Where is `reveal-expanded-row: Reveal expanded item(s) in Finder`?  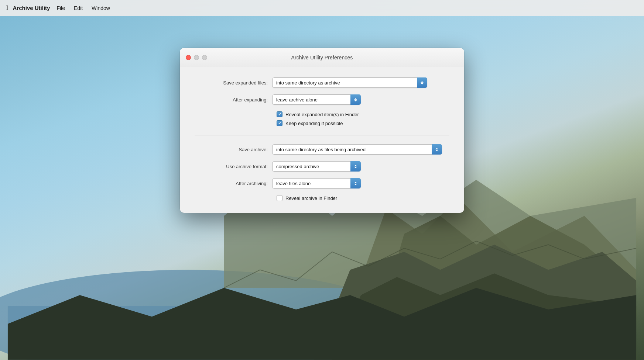
reveal-expanded-row: Reveal expanded item(s) in Finder is located at coordinates (363, 114).